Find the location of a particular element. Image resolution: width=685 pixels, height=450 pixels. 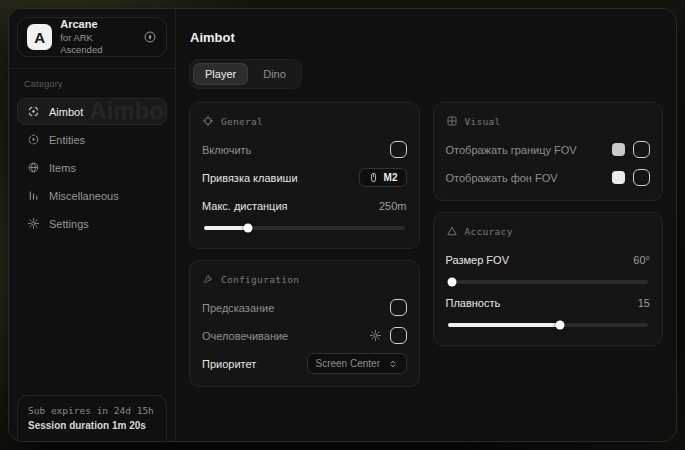

humanization-checkbox is located at coordinates (398, 336).